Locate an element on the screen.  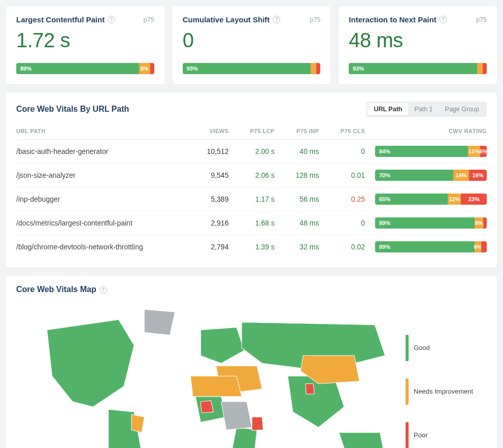
lcp-sub: p75 is located at coordinates (149, 20).